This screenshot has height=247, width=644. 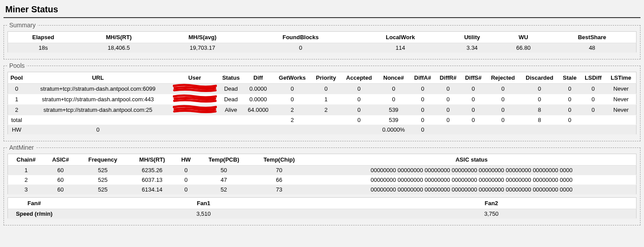 I want to click on chains-cell: 6134.14, so click(x=152, y=190).